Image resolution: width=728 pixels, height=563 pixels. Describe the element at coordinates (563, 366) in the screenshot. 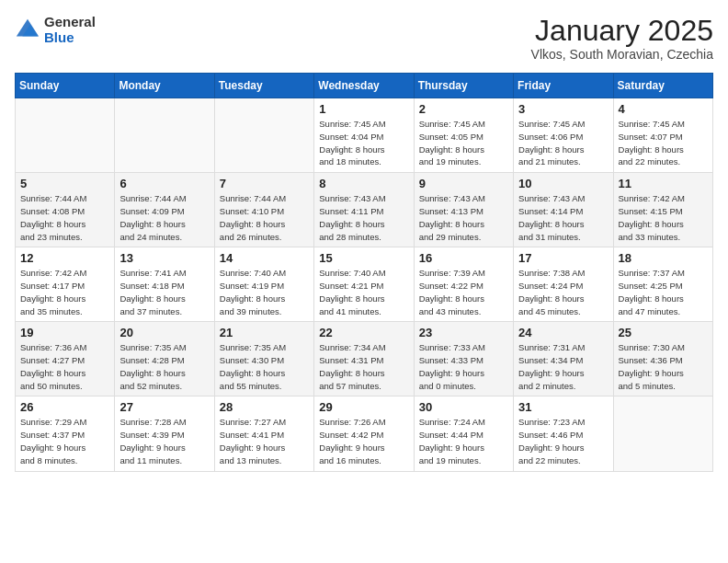

I see `day-info: Sunrise: 7:31 AM Sunset: 4:34 PM Dayligh…` at that location.